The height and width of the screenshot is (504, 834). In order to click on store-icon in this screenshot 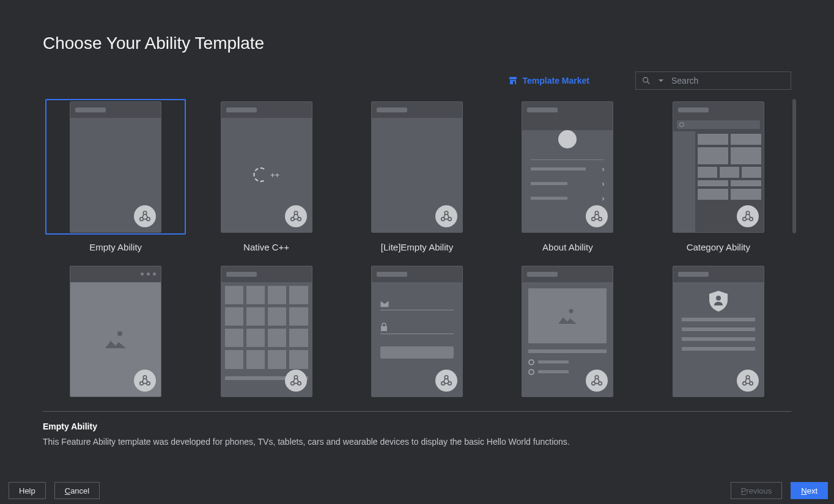, I will do `click(513, 81)`.